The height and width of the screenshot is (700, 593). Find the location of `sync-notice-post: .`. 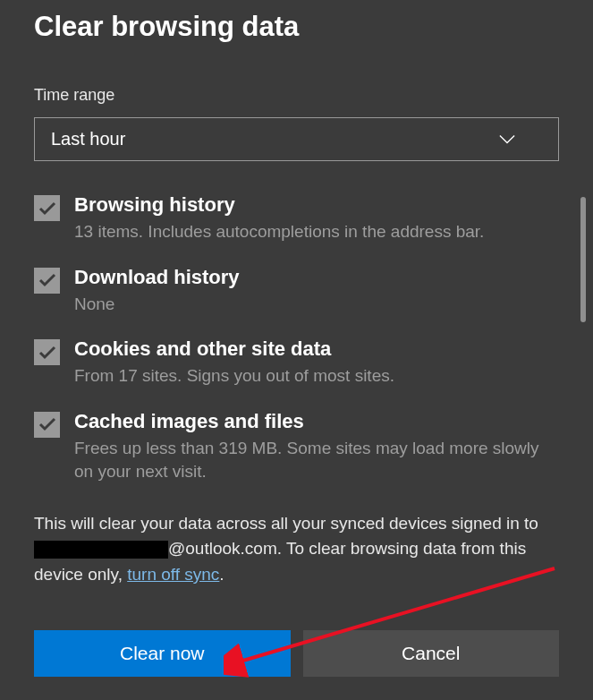

sync-notice-post: . is located at coordinates (222, 575).